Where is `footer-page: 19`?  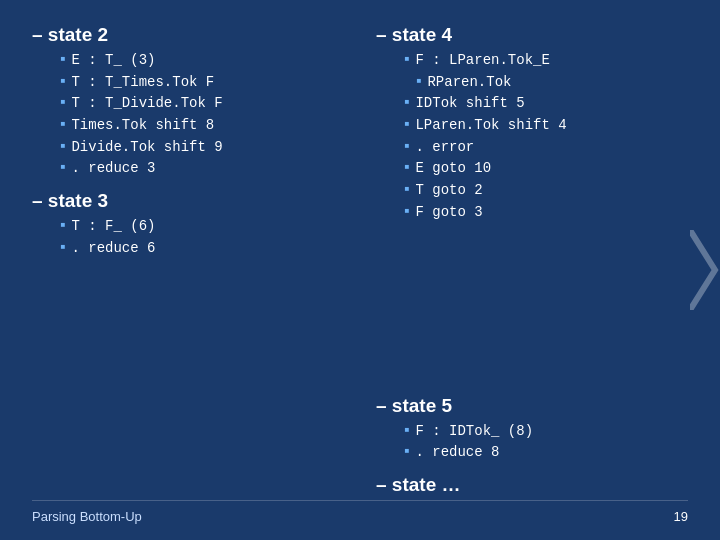
footer-page: 19 is located at coordinates (681, 516).